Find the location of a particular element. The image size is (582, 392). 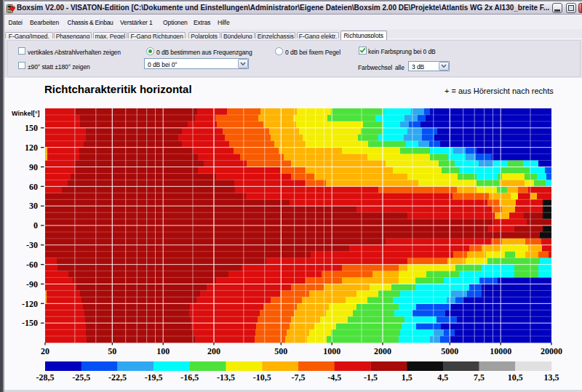

svg-text: 5000 is located at coordinates (450, 351).